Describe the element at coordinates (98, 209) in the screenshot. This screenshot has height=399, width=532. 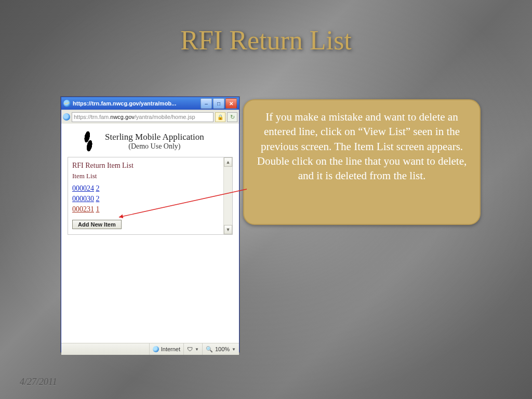
I see `item-qty-link: 1` at that location.